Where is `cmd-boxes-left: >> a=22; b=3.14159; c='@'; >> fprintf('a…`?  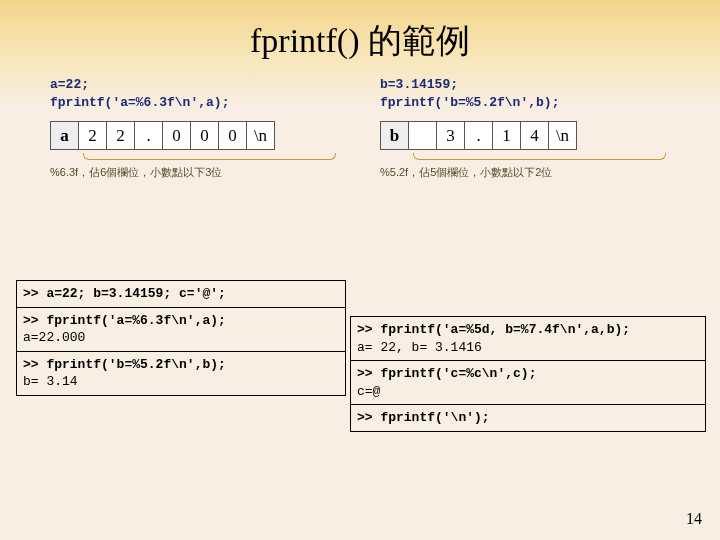 cmd-boxes-left: >> a=22; b=3.14159; c='@'; >> fprintf('a… is located at coordinates (181, 338).